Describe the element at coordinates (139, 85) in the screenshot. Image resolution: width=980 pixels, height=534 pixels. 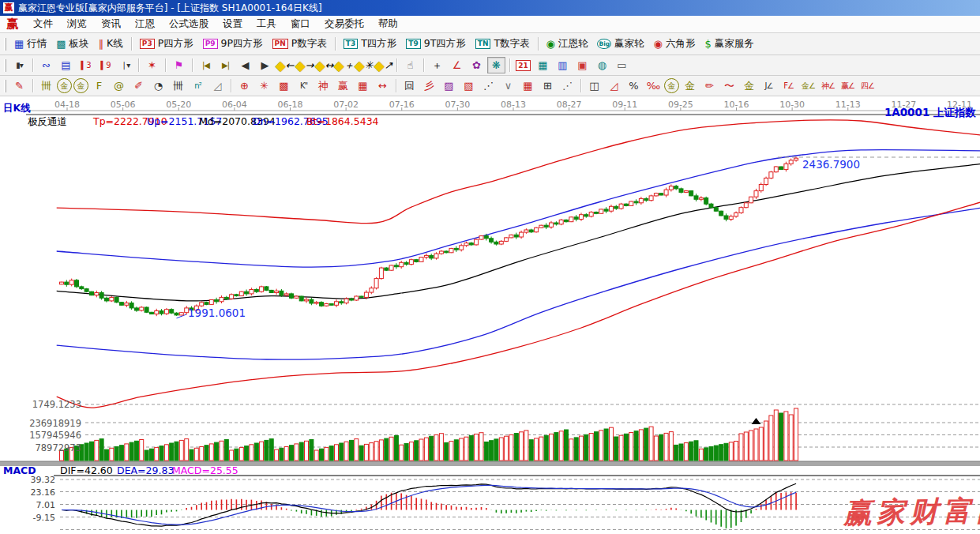
I see `pen-ruler-icon: ✐` at that location.